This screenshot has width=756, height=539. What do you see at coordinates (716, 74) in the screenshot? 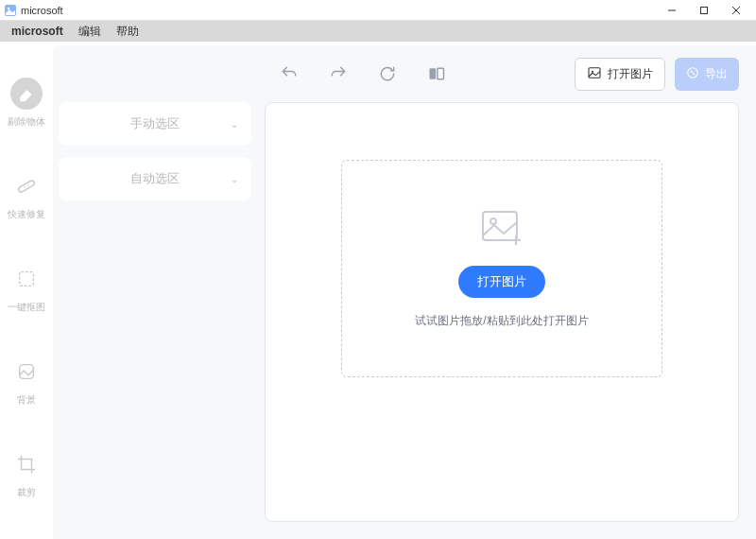
I see `export-label: 导出` at bounding box center [716, 74].